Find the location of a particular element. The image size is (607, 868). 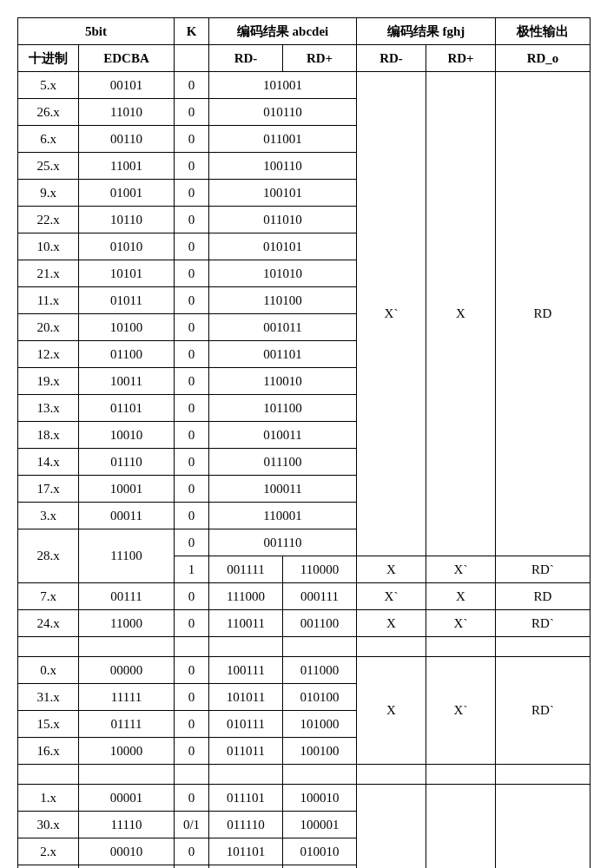

cell: 011101 is located at coordinates (247, 799).